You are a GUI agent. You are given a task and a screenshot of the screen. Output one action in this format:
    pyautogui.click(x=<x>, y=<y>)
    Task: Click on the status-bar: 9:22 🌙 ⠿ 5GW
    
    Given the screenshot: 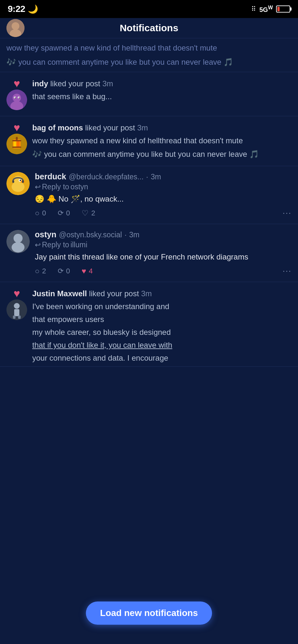 What is the action you would take?
    pyautogui.click(x=149, y=9)
    